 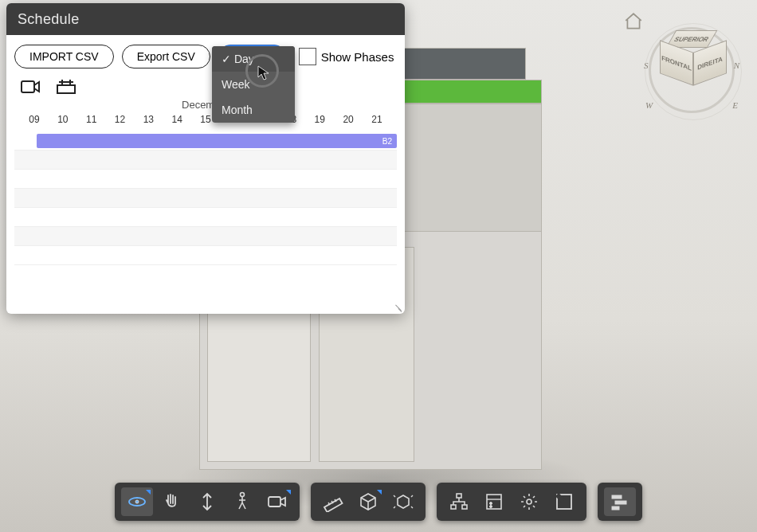 What do you see at coordinates (494, 502) in the screenshot?
I see `properties-button` at bounding box center [494, 502].